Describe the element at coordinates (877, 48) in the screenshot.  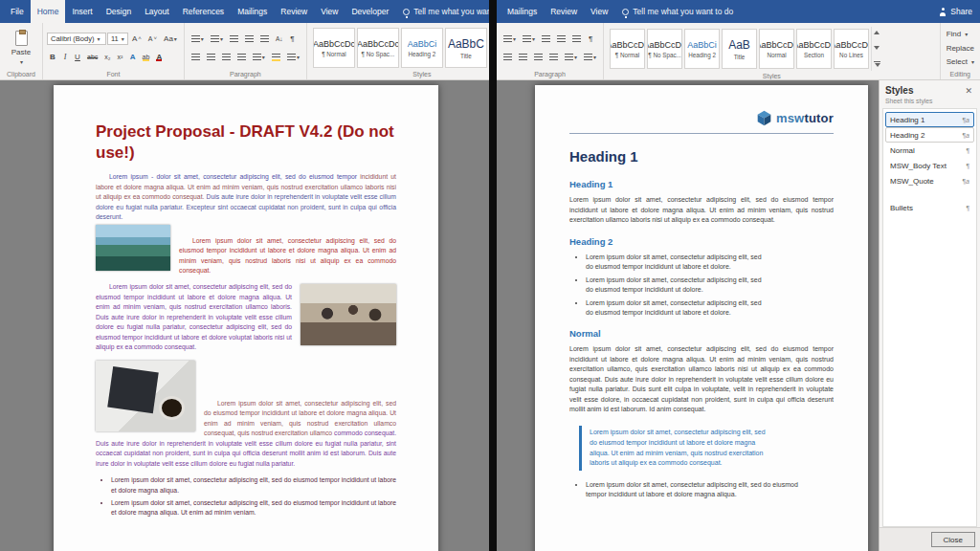
I see `gallery-scroll-down-icon` at that location.